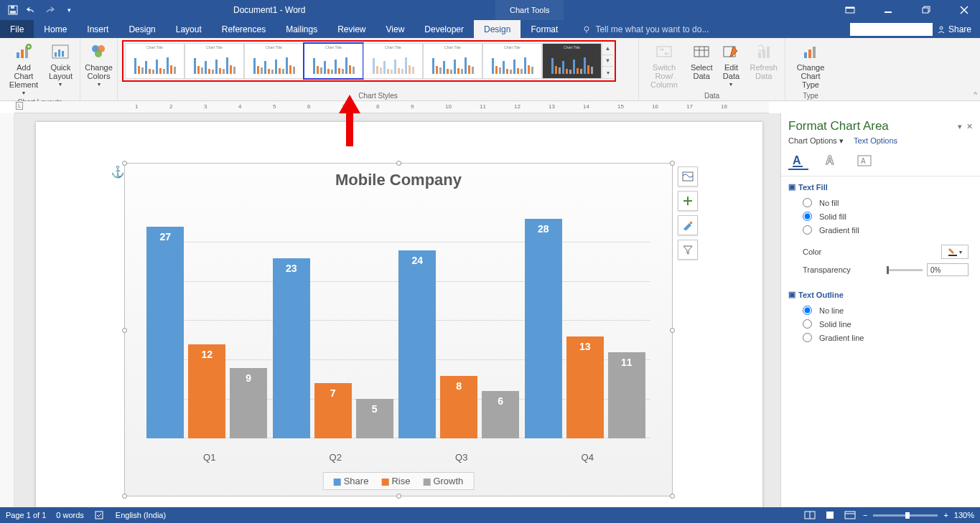 The image size is (980, 523). Describe the element at coordinates (807, 217) in the screenshot. I see `solid-fill-radio` at that location.